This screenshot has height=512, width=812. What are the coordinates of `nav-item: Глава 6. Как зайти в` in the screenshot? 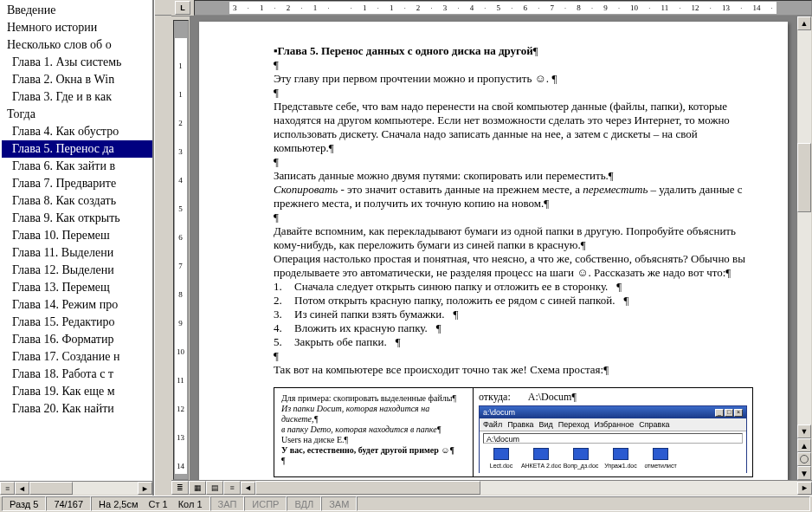 It's located at (77, 166).